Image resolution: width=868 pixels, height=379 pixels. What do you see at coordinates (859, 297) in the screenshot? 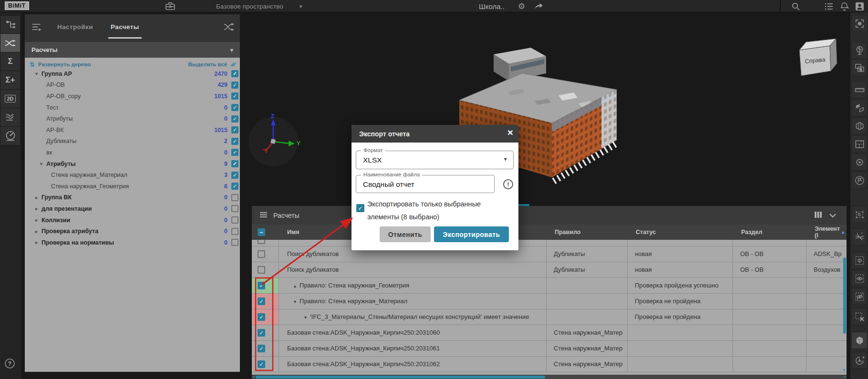
I see `hide-elements-button` at bounding box center [859, 297].